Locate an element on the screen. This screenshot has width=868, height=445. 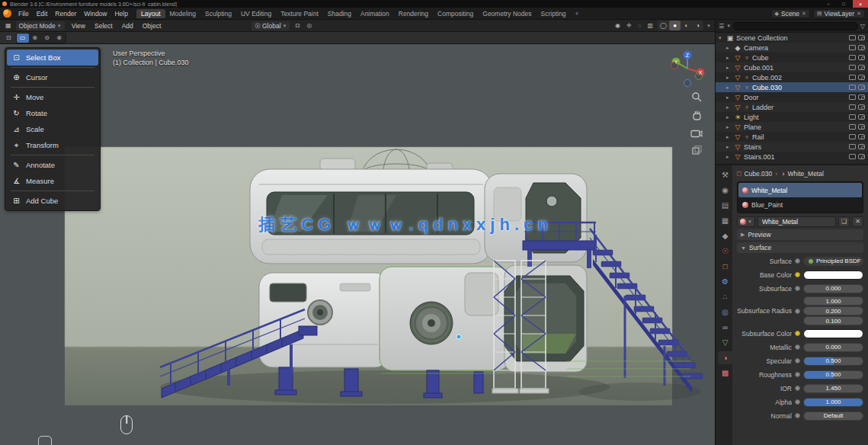
outliner-item-light: ▸☀Light is located at coordinates (792, 117).